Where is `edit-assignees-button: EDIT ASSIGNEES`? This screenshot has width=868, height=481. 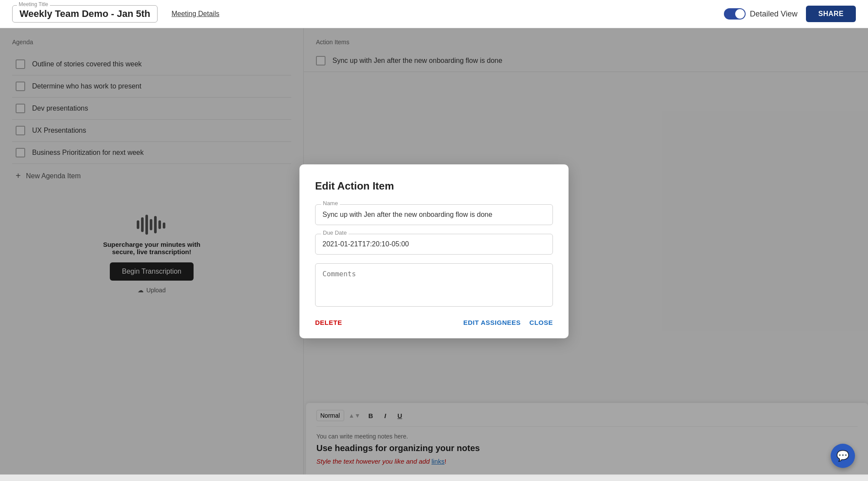 edit-assignees-button: EDIT ASSIGNEES is located at coordinates (492, 323).